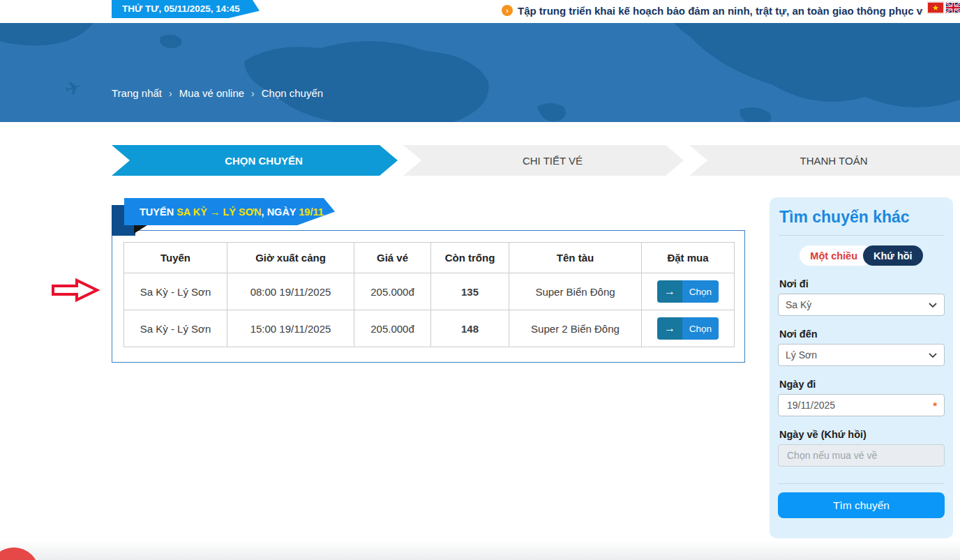 This screenshot has height=560, width=960. I want to click on step-label: CHỌN CHUYẾN, so click(264, 160).